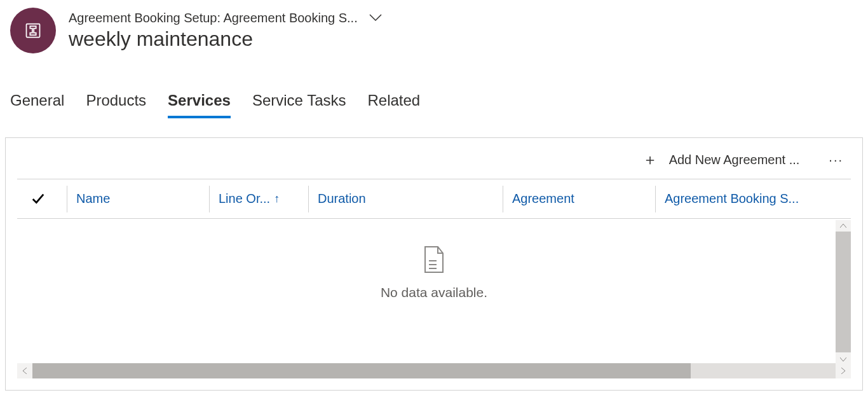 The height and width of the screenshot is (416, 868). I want to click on column-header-name: Name, so click(138, 199).